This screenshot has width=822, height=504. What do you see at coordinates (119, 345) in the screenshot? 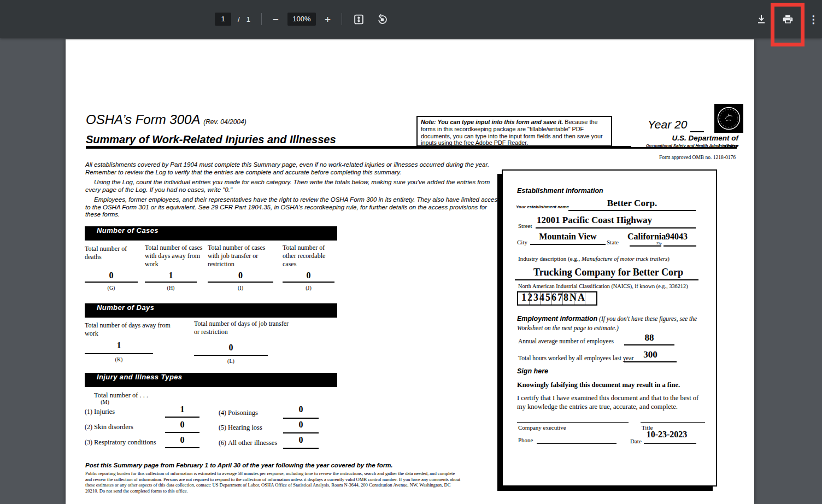
I see `days-away-field: 1` at bounding box center [119, 345].